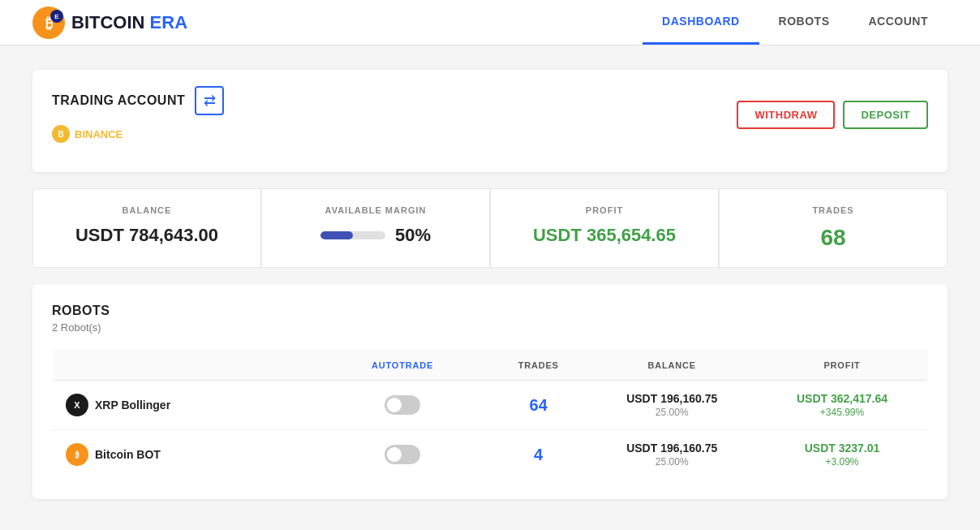 This screenshot has height=530, width=980. Describe the element at coordinates (539, 455) in the screenshot. I see `trades-count: 4` at that location.